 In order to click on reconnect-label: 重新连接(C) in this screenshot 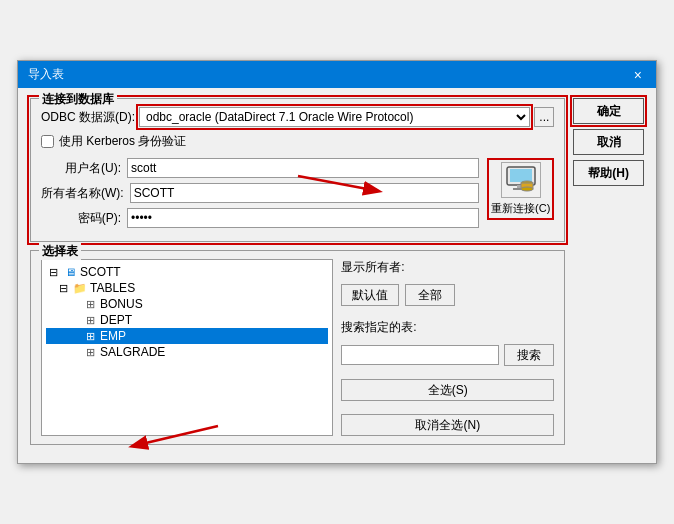, I will do `click(520, 208)`.